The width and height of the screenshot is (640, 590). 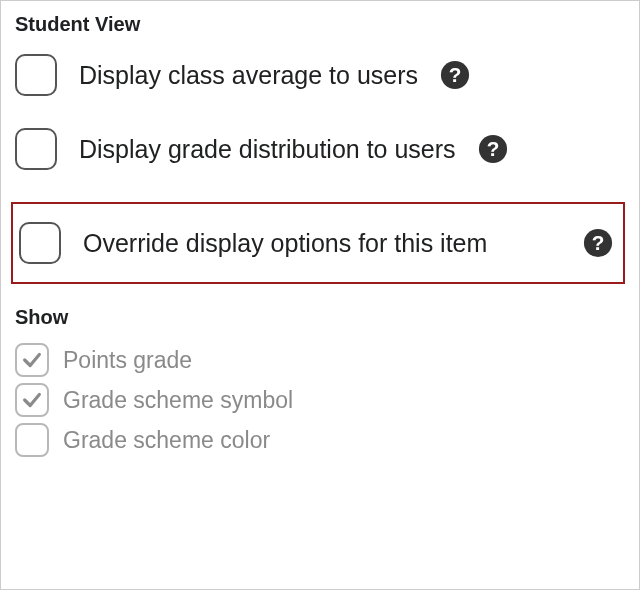 I want to click on show-row-grade-scheme-symbol: Grade scheme symbol, so click(x=320, y=400).